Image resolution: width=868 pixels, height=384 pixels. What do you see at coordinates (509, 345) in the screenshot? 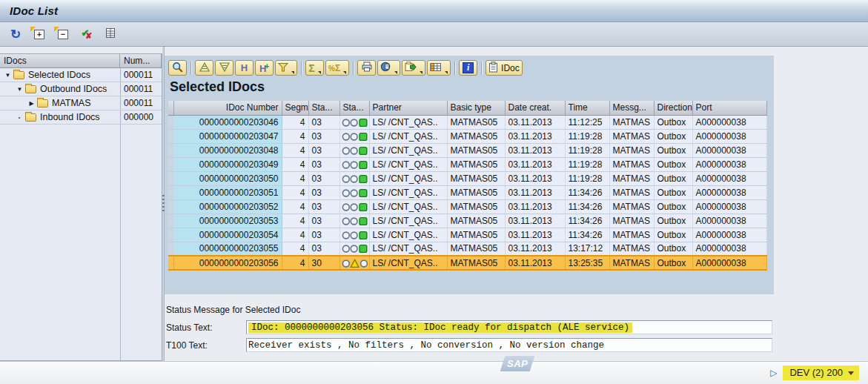
I see `t100-text-field: Receiver exists , No filters , No conver…` at bounding box center [509, 345].